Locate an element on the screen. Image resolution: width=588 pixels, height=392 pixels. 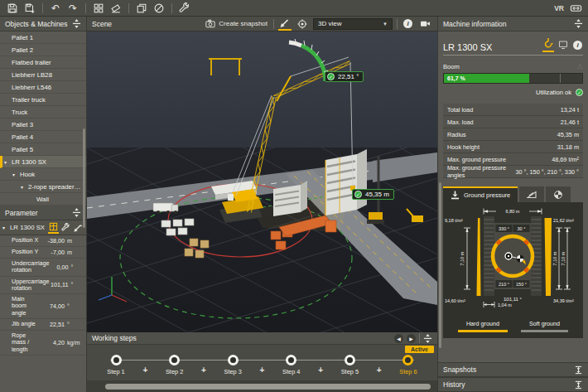
list-item-liebherr-l546: Liebherr L546 is located at coordinates (43, 88).